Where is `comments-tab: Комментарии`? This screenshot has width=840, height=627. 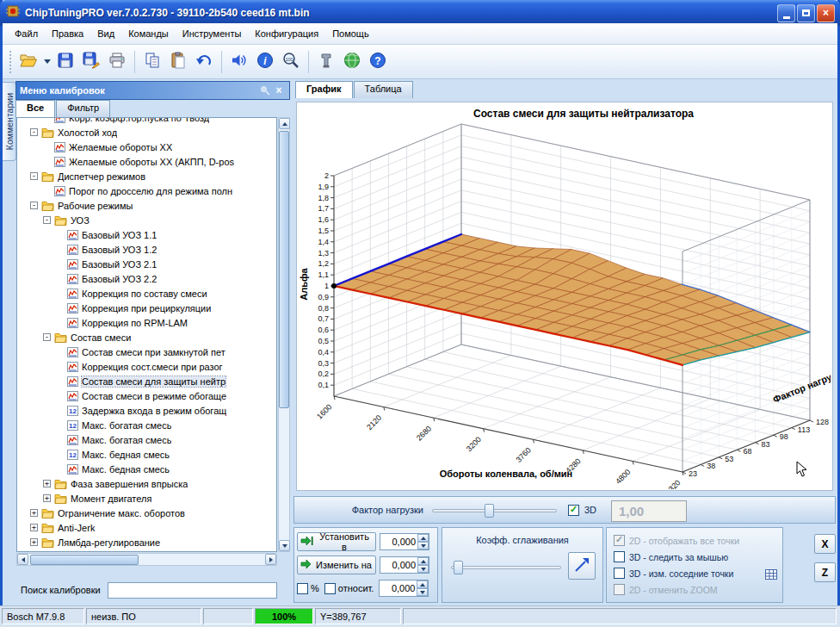
comments-tab: Комментарии is located at coordinates (9, 121).